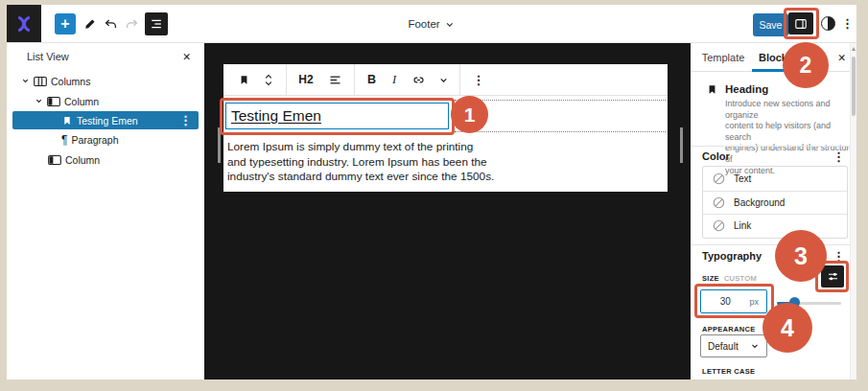 The image size is (868, 391). What do you see at coordinates (361, 177) in the screenshot?
I see `paragraph-line: industry's standard dummy text ever sinc…` at bounding box center [361, 177].